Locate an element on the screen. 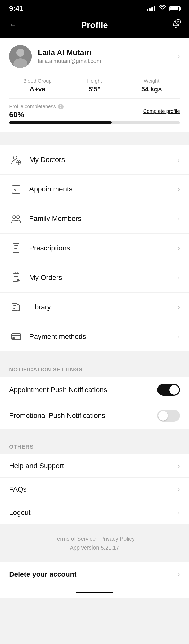  promotional-notif-knob is located at coordinates (163, 416).